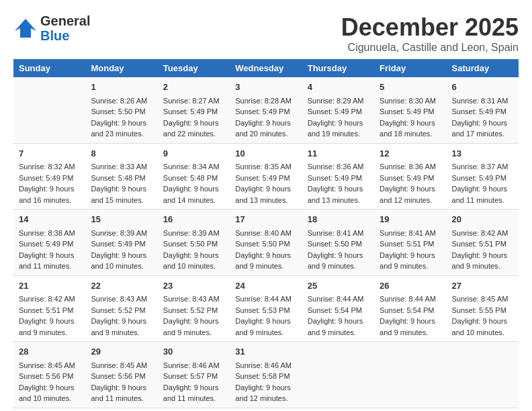  Describe the element at coordinates (482, 68) in the screenshot. I see `weekday-header-saturday: Saturday` at that location.